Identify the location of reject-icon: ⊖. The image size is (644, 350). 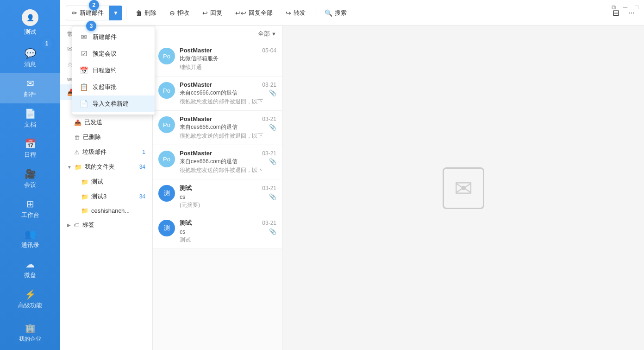
(172, 13).